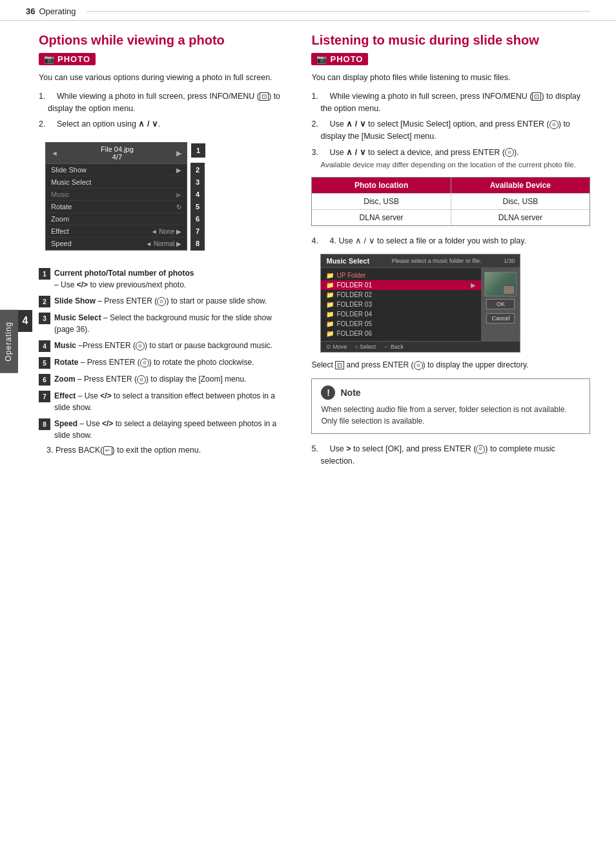 The height and width of the screenshot is (855, 616). What do you see at coordinates (108, 451) in the screenshot?
I see `back-icon: ↩` at bounding box center [108, 451].